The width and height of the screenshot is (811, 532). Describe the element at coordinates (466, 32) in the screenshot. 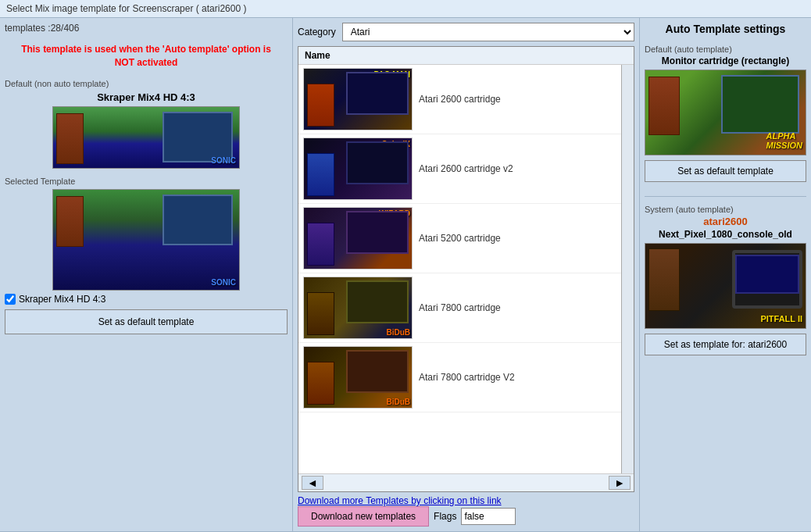

I see `category-row: Category Atari` at that location.